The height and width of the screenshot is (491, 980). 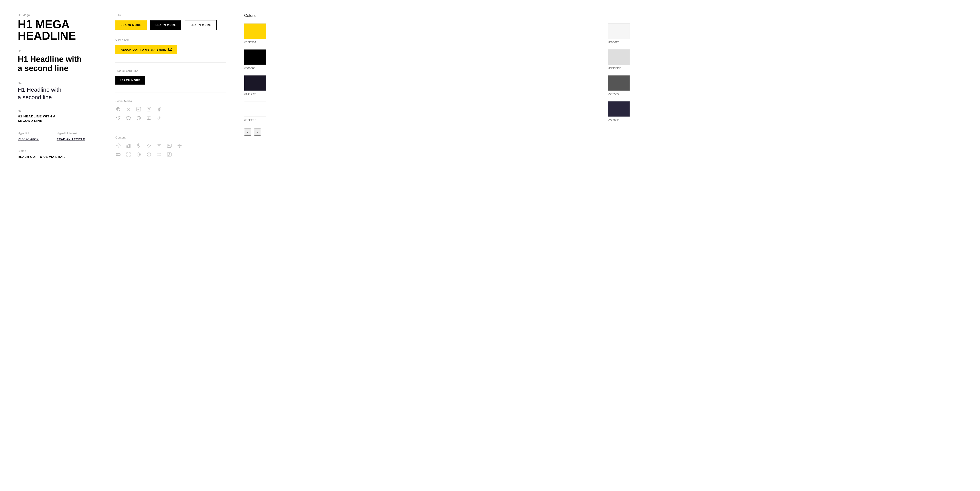 I want to click on color-item-black: #000000, so click(x=422, y=59).